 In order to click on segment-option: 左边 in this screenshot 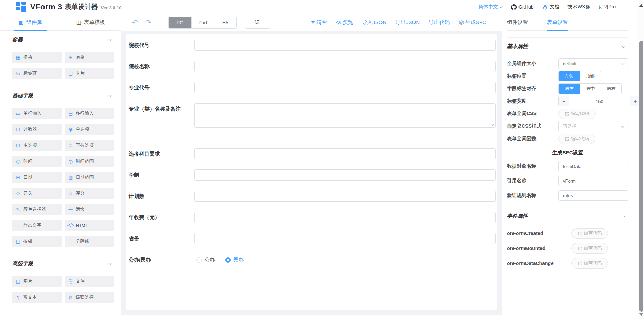, I will do `click(569, 76)`.